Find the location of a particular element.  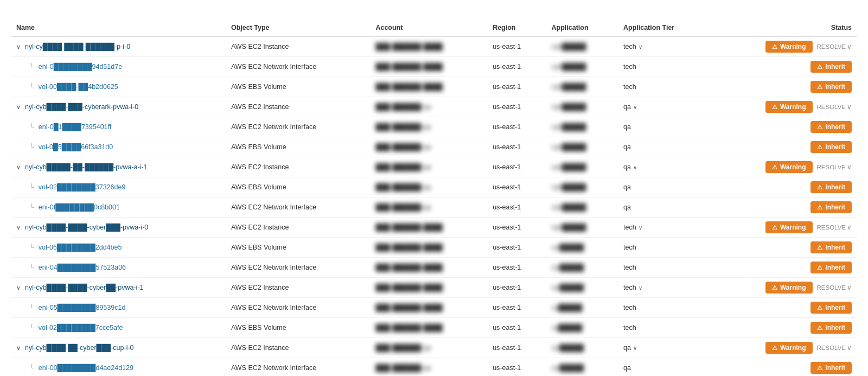

resolve-chevron-icon: ∨ is located at coordinates (850, 227).